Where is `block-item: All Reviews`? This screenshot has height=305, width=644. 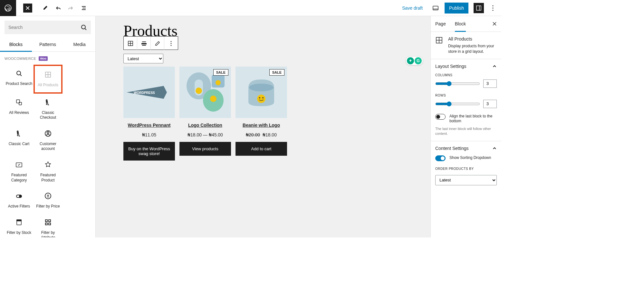 block-item: All Reviews is located at coordinates (19, 109).